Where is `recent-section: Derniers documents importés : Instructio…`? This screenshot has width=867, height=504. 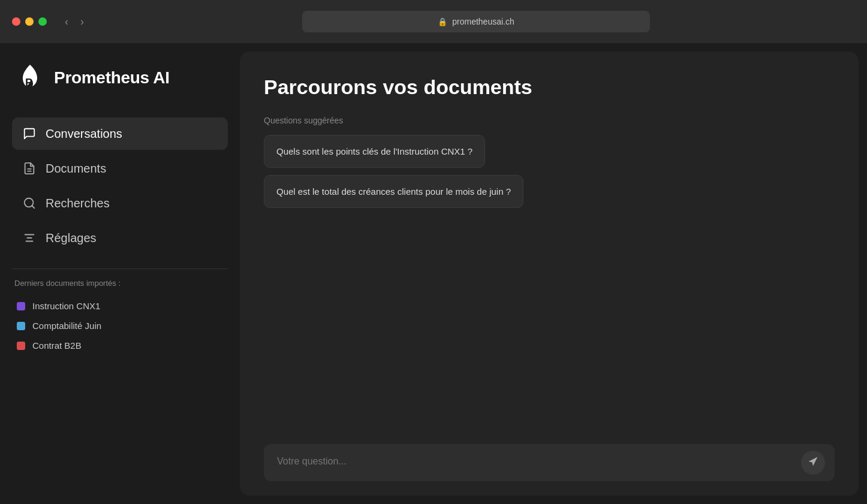
recent-section: Derniers documents importés : Instructio… is located at coordinates (120, 317).